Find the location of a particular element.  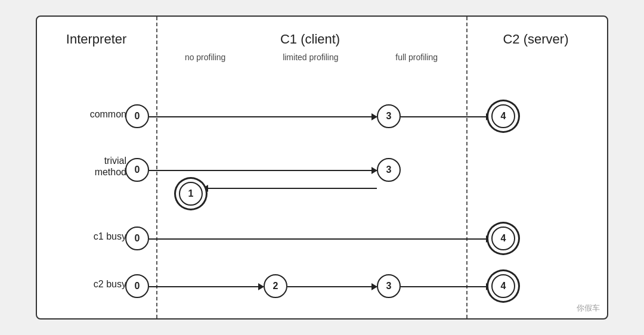

row-label-common: common is located at coordinates (85, 114).